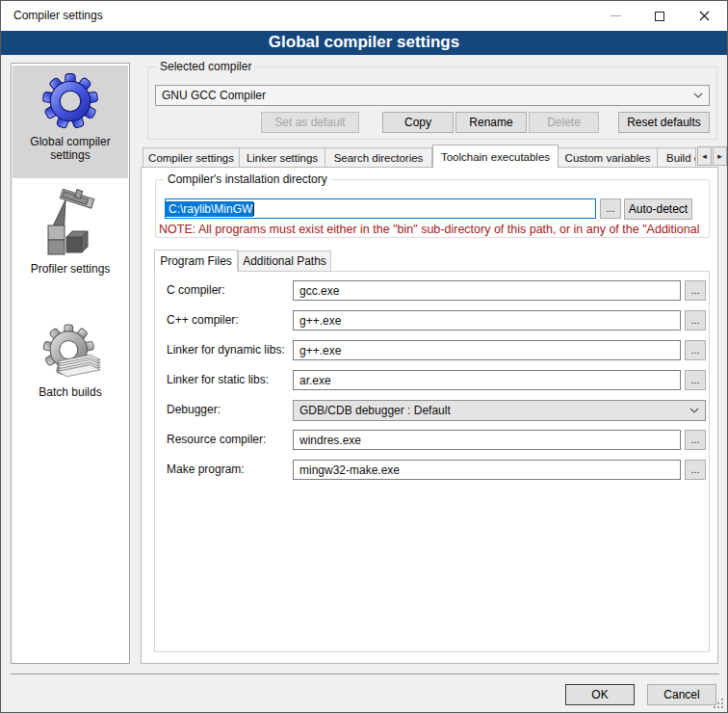  What do you see at coordinates (422, 95) in the screenshot?
I see `compiler-select-value: GNU GCC Compiler` at bounding box center [422, 95].